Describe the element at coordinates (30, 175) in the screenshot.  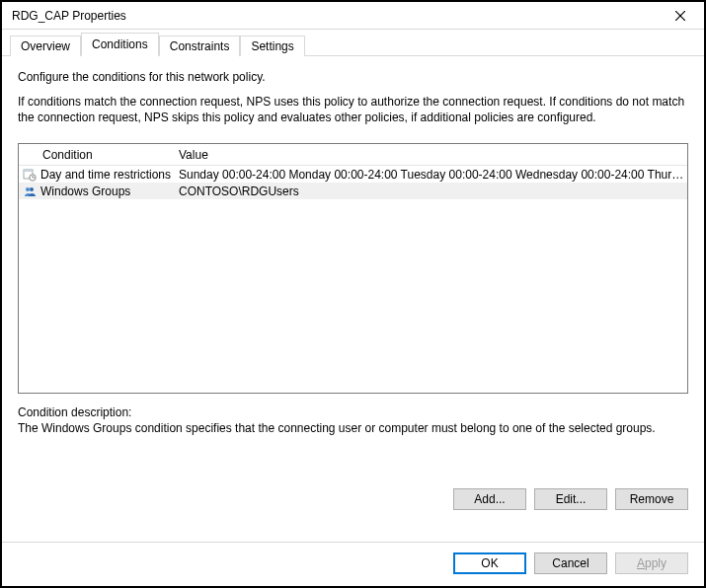
I see `calendar-clock-icon` at that location.